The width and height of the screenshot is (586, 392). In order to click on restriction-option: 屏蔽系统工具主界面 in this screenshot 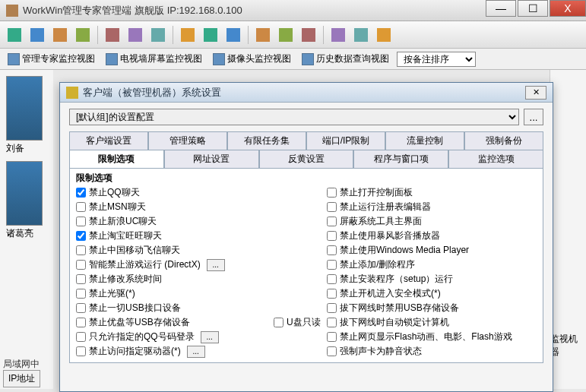, I will do `click(433, 222)`.